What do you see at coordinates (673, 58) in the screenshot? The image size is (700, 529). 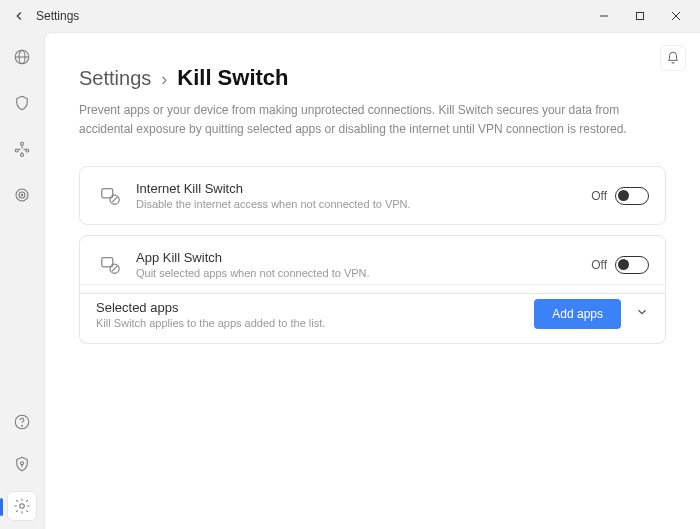 I see `notifications-button` at bounding box center [673, 58].